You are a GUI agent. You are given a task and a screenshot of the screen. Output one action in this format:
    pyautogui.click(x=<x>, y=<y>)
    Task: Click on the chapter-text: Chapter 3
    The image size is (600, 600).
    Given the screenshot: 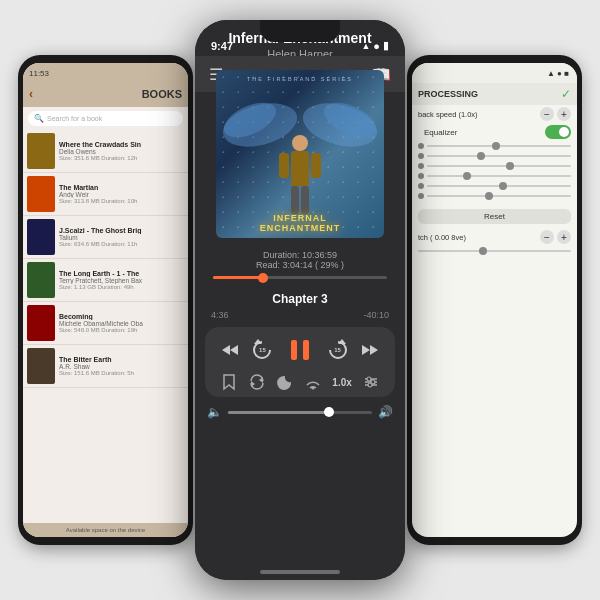 What is the action you would take?
    pyautogui.click(x=300, y=299)
    